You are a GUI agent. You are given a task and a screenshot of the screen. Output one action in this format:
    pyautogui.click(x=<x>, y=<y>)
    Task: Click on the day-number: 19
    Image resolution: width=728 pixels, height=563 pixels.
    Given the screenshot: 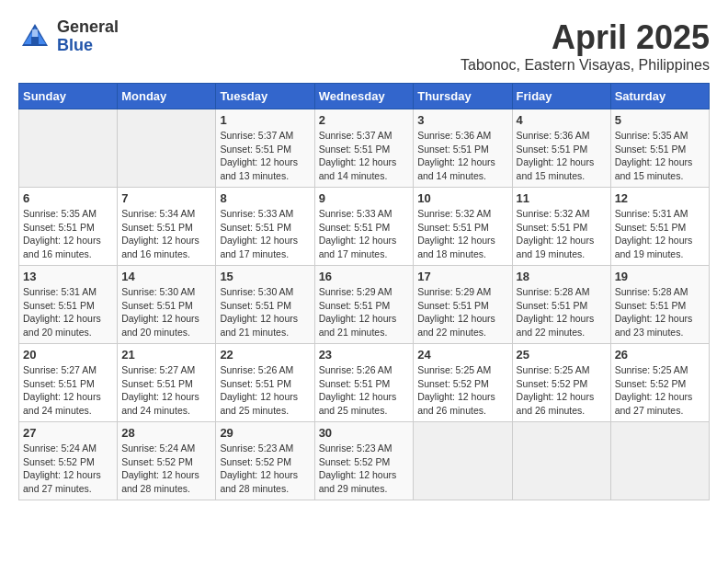 What is the action you would take?
    pyautogui.click(x=660, y=276)
    